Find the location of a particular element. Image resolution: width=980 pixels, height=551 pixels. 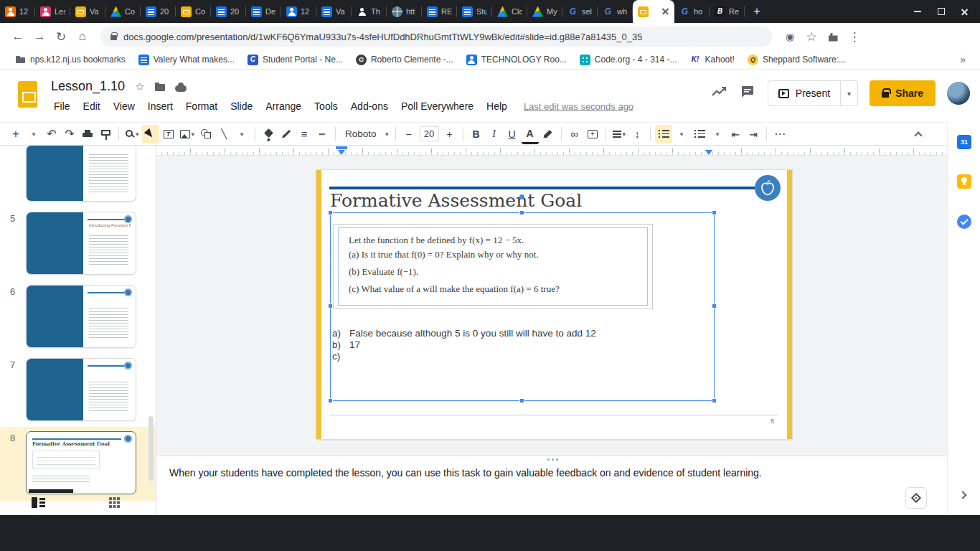

more-options-icon is located at coordinates (780, 134).